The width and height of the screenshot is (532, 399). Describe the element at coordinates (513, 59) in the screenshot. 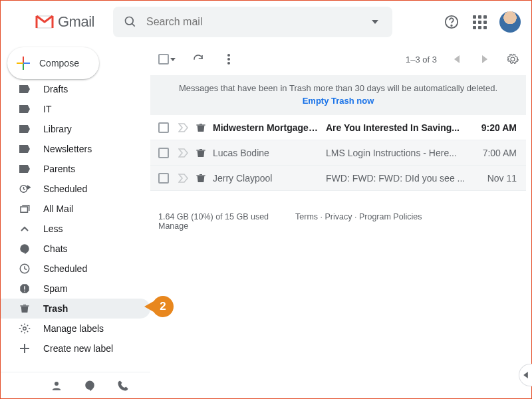

I see `settings-gear-icon` at that location.